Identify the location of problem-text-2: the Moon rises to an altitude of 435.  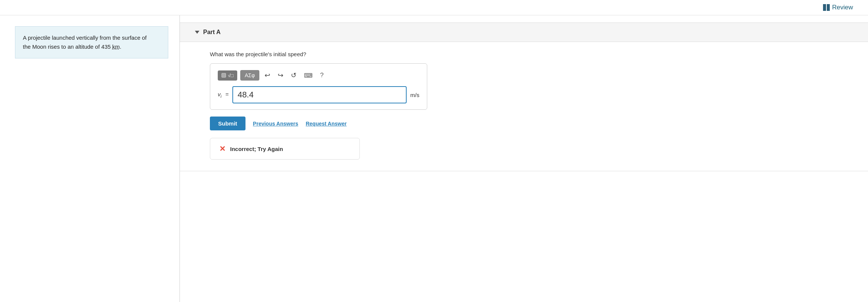
(67, 46).